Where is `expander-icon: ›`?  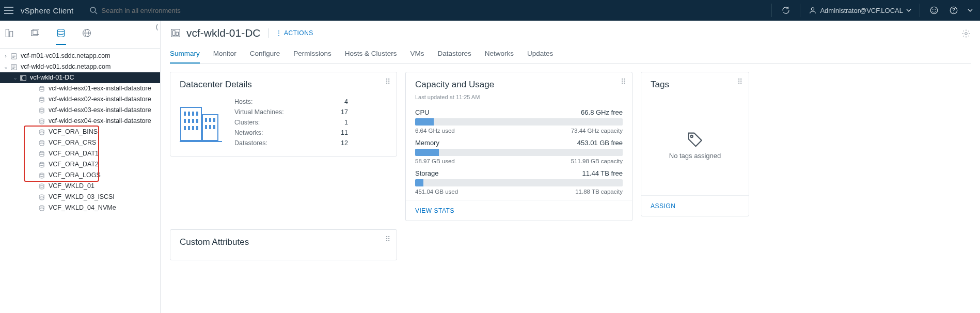 expander-icon: › is located at coordinates (6, 56).